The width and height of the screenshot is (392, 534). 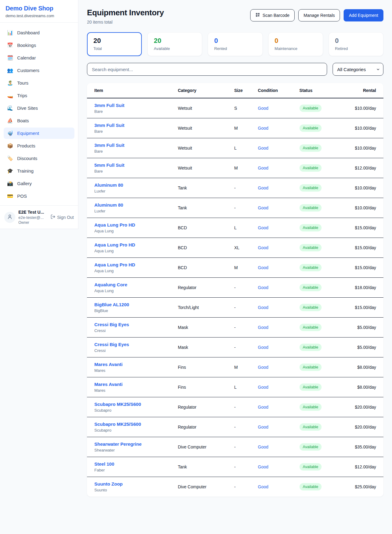 What do you see at coordinates (39, 83) in the screenshot?
I see `sidebar-item-tours: 🏝️ Tours` at bounding box center [39, 83].